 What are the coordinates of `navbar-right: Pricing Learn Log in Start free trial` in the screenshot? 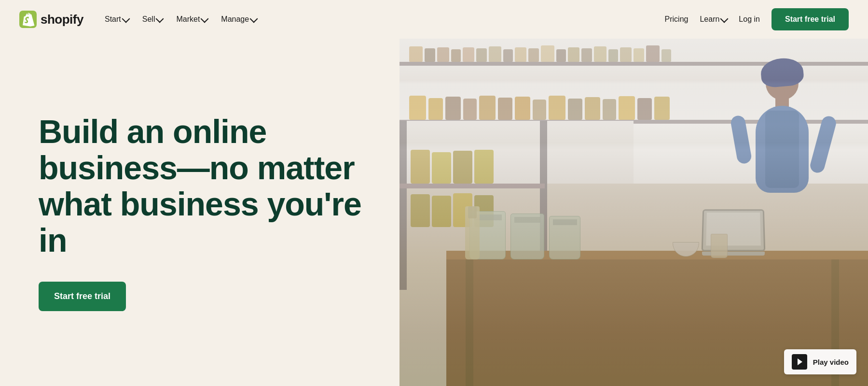 It's located at (757, 19).